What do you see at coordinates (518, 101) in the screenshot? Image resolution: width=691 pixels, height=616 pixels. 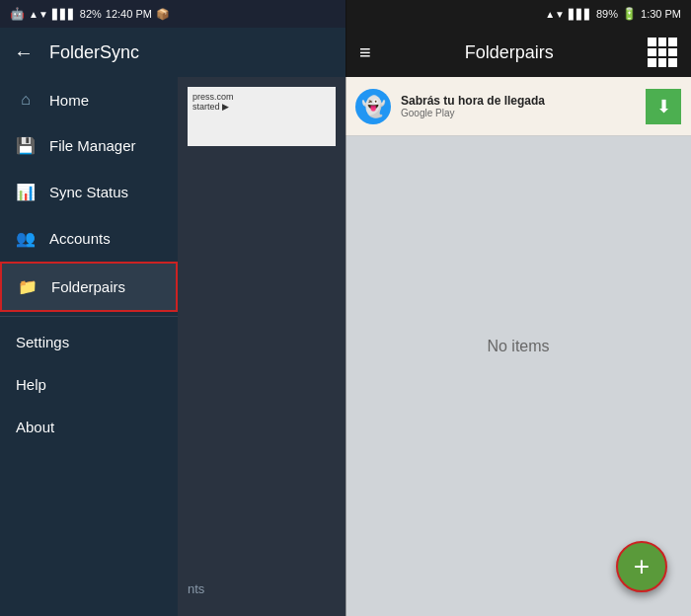 I see `notification-title: Sabrás tu hora de llegada` at bounding box center [518, 101].